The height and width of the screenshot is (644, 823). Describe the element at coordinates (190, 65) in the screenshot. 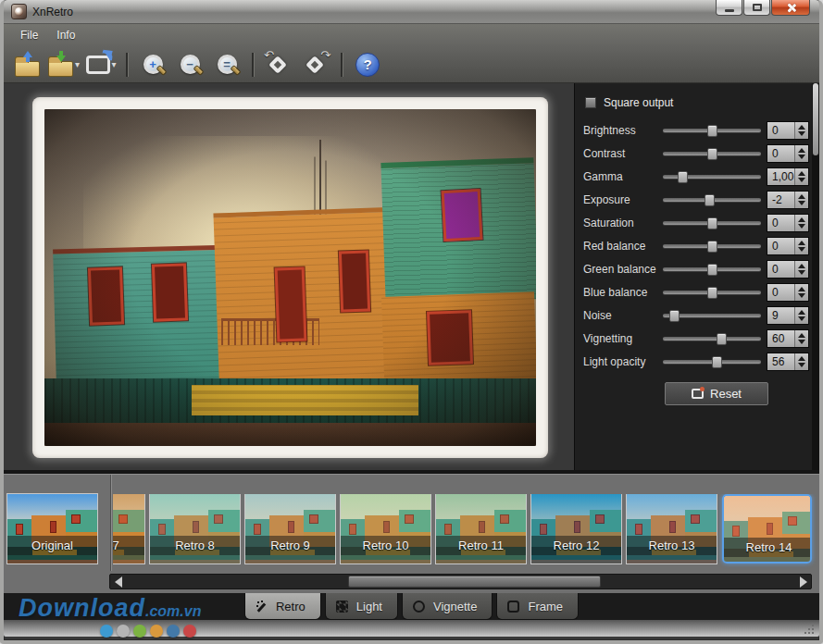

I see `zoom-out-button: −` at that location.